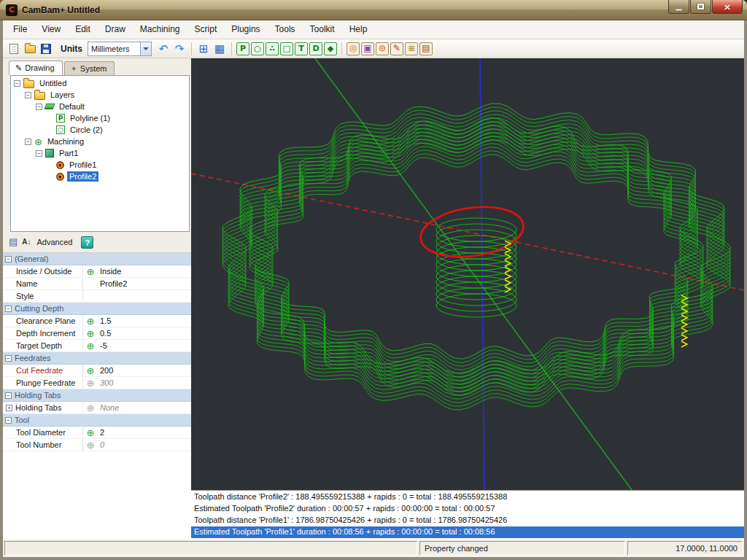  I want to click on open-file-button, so click(30, 49).